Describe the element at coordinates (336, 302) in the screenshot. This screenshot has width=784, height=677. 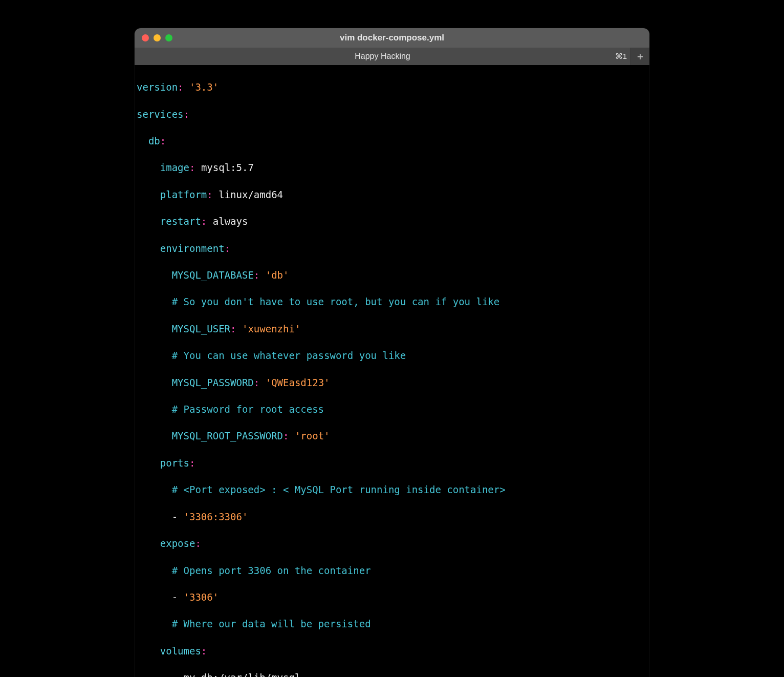
I see `yaml-comment: # So you don't have to use root, but you…` at that location.